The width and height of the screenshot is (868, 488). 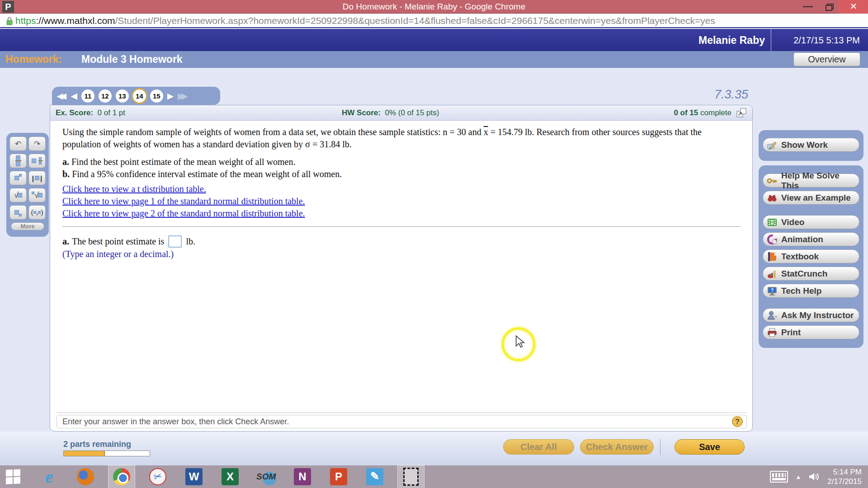 What do you see at coordinates (827, 60) in the screenshot?
I see `overview-button: Overview` at bounding box center [827, 60].